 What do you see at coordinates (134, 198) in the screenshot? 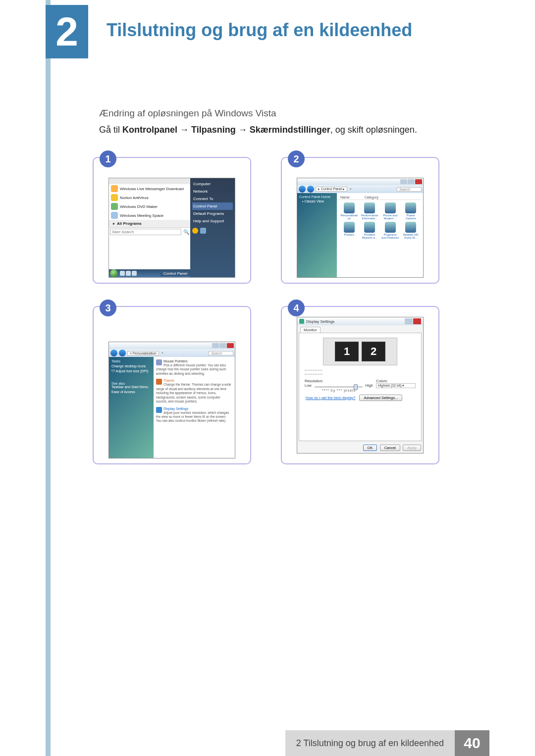
I see `menu-label: Norton AntiVirus` at bounding box center [134, 198].